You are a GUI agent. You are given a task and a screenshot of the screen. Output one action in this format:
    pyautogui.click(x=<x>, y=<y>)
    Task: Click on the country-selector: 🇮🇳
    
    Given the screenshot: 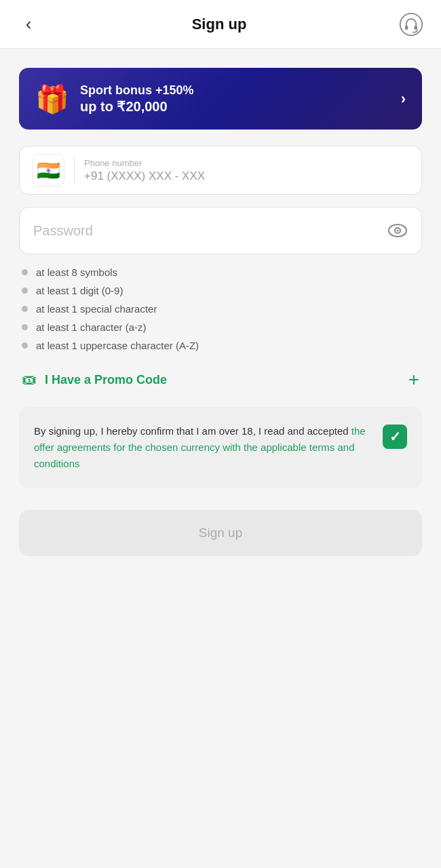 What is the action you would take?
    pyautogui.click(x=48, y=170)
    